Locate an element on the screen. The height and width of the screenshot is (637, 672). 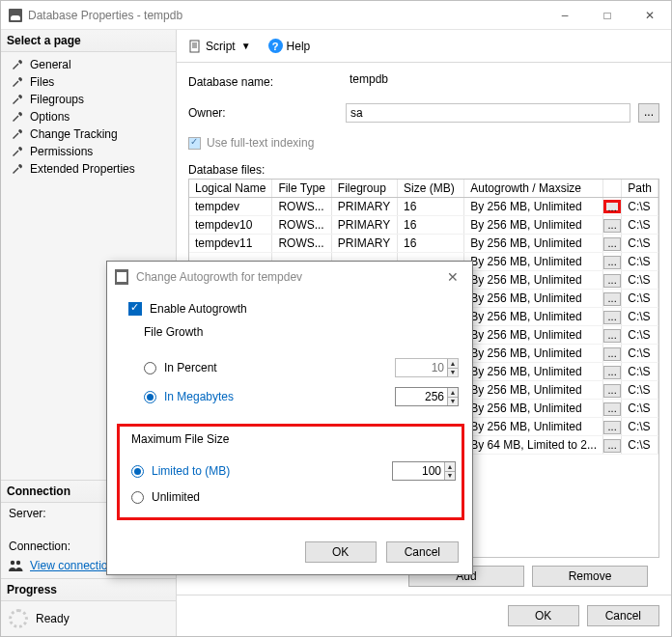
megabytes-spinner: ▲▼ is located at coordinates (427, 397).